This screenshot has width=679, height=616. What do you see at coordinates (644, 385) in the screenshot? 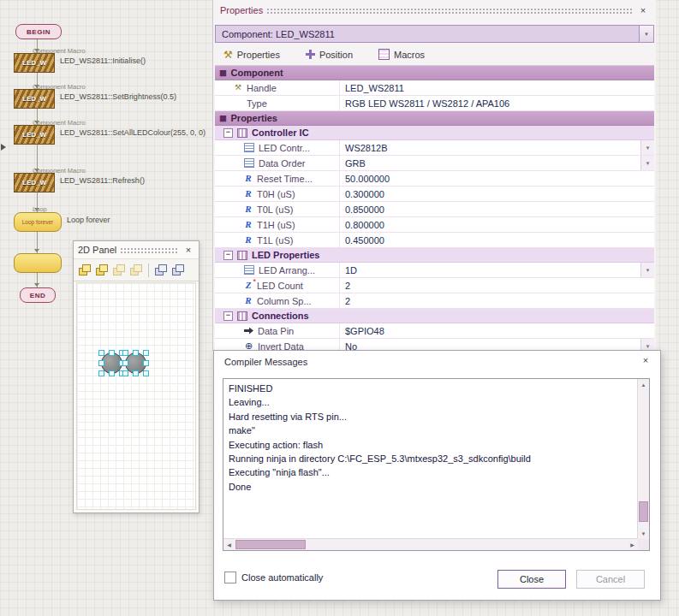
I see `scroll-up-icon` at bounding box center [644, 385].